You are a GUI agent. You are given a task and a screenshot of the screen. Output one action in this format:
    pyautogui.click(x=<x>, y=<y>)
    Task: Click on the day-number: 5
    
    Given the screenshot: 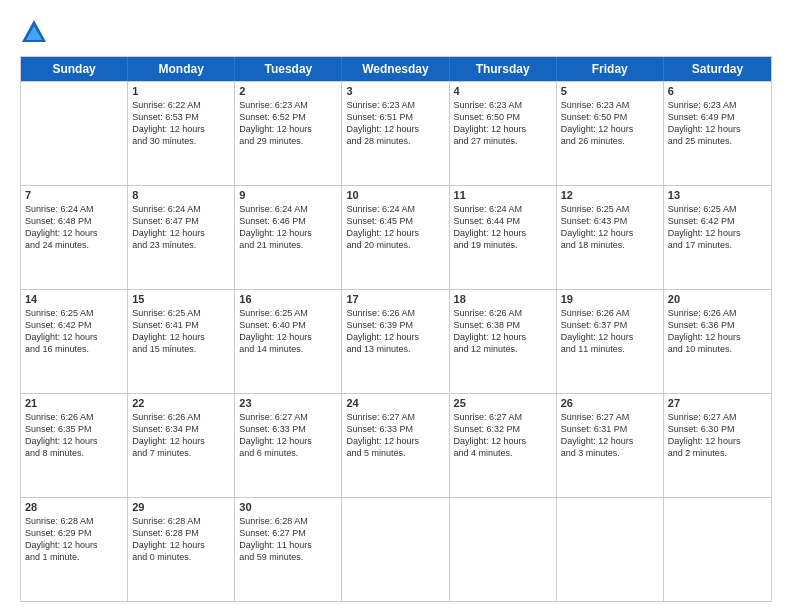 What is the action you would take?
    pyautogui.click(x=610, y=91)
    